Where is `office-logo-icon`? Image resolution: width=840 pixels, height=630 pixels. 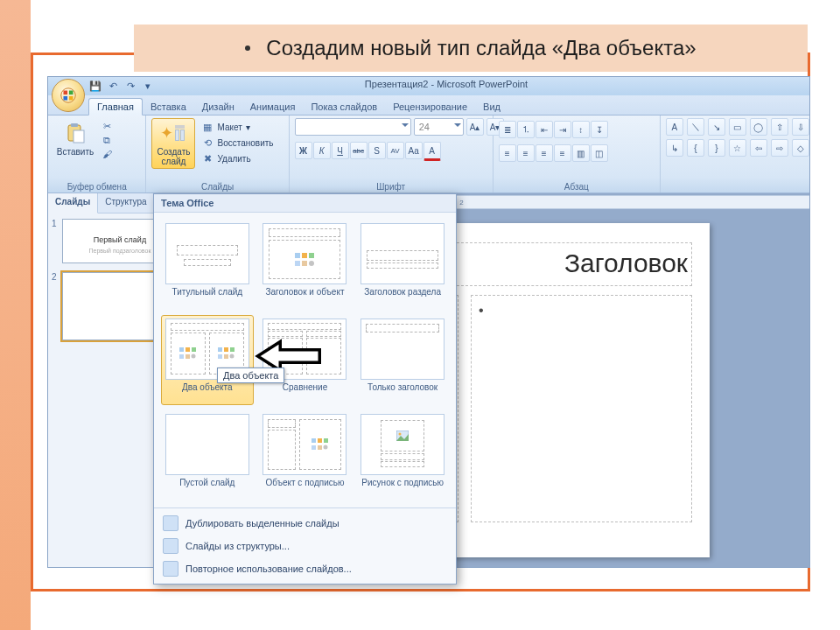 office-logo-icon is located at coordinates (68, 95).